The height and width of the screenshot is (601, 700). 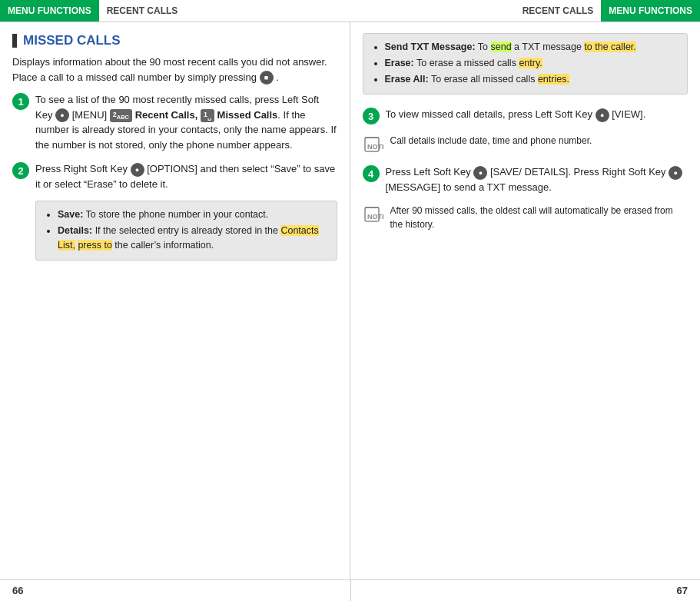 I want to click on step-3: 3 To view missed call details, press Lef…, so click(x=526, y=115).